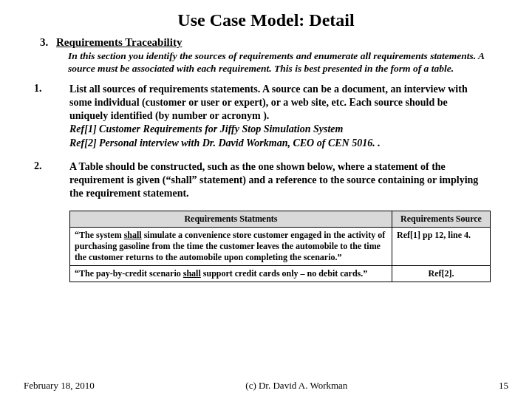  I want to click on stmt-cell: “The pay-by-credit scenario shall suppor…, so click(231, 274).